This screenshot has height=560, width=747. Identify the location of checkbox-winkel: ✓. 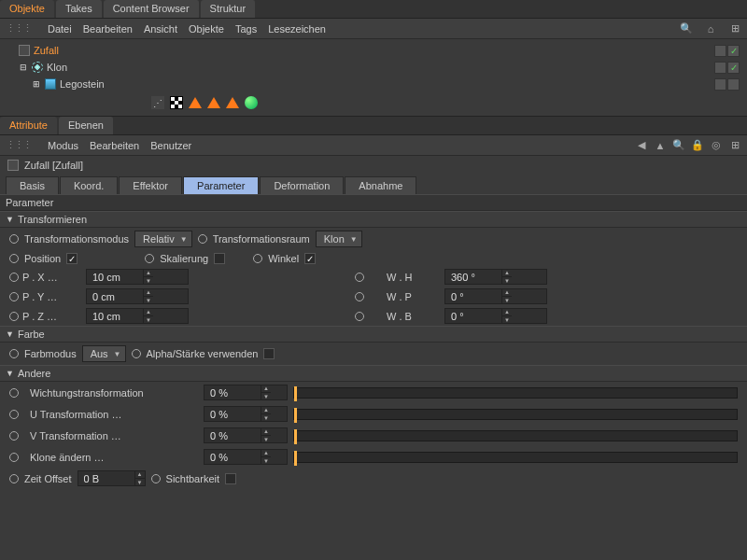
(310, 259).